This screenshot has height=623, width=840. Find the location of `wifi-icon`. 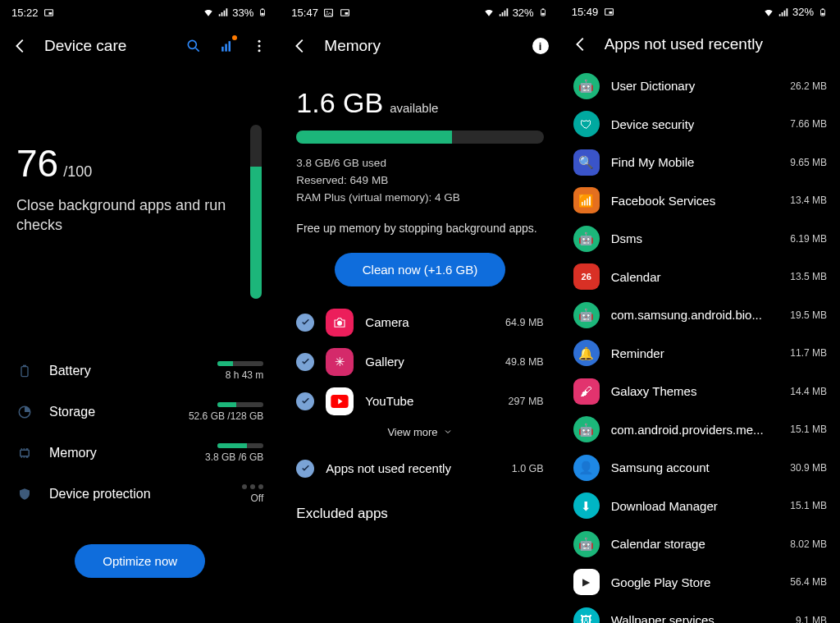

wifi-icon is located at coordinates (208, 12).